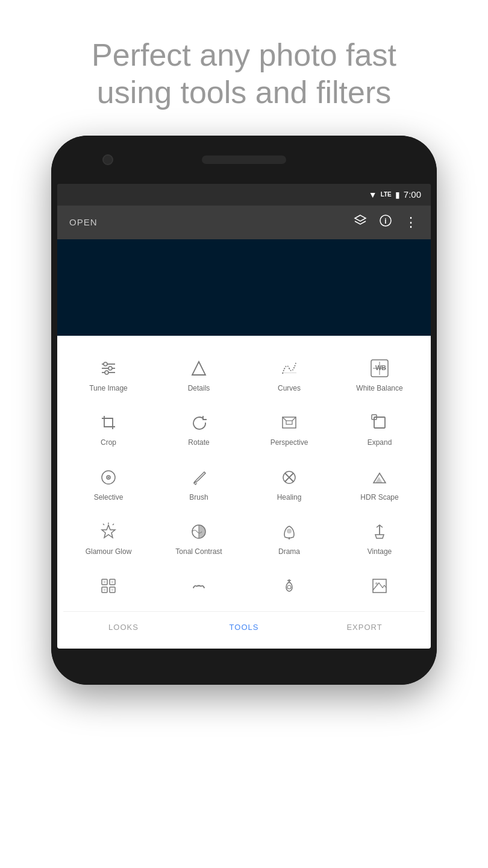 Image resolution: width=488 pixels, height=868 pixels. I want to click on phone-top-bezel, so click(244, 160).